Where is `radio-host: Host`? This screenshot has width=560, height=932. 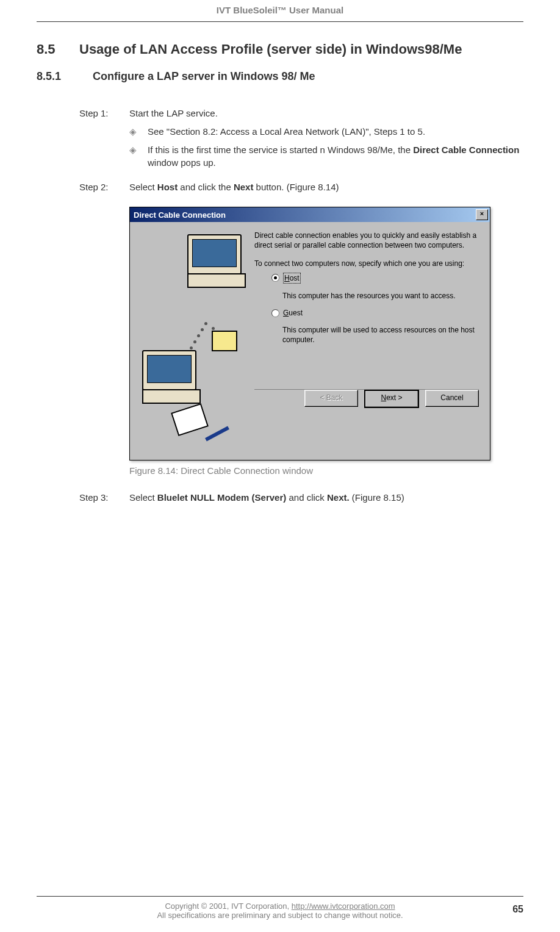 radio-host: Host is located at coordinates (375, 278).